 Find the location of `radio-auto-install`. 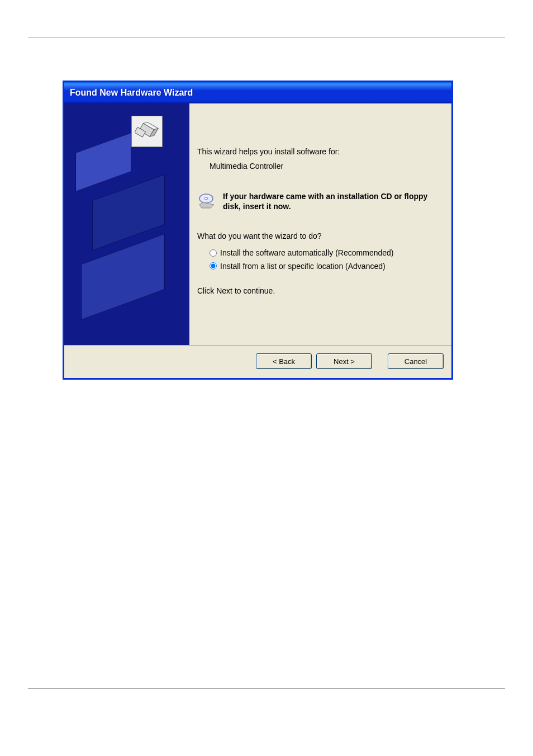

radio-auto-install is located at coordinates (213, 253).